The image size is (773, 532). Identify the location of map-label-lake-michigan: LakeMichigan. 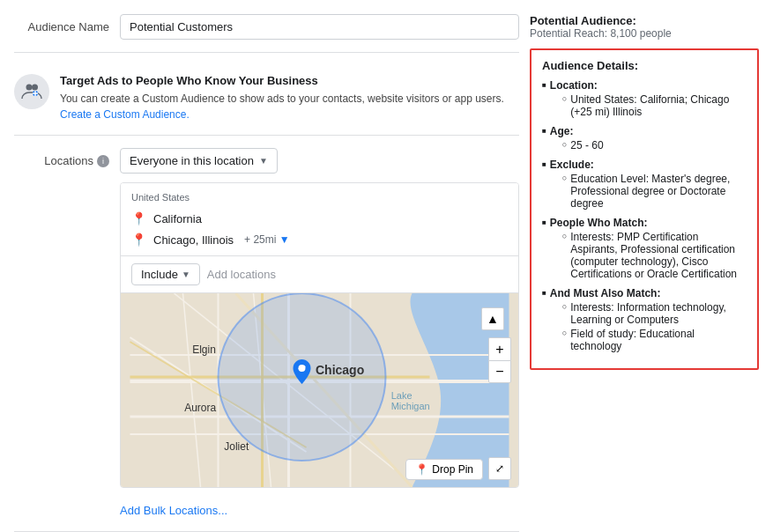
(411, 401).